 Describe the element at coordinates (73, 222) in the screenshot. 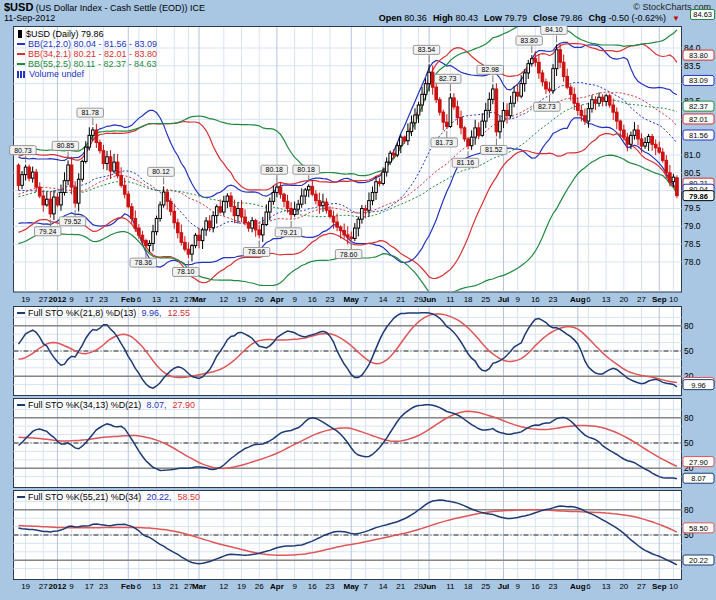

I see `svg-text: 79.52` at that location.